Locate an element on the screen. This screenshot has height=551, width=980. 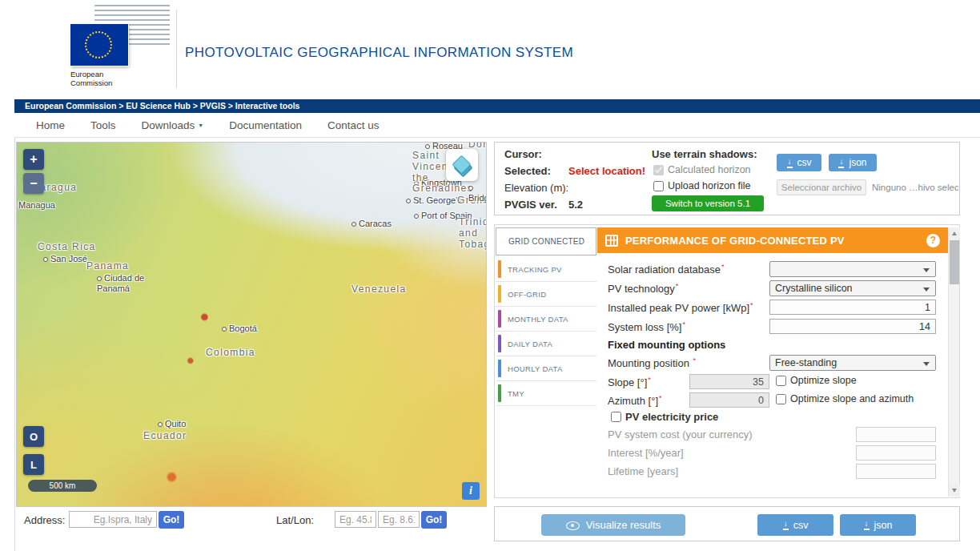
map-label: Colombia is located at coordinates (231, 353).